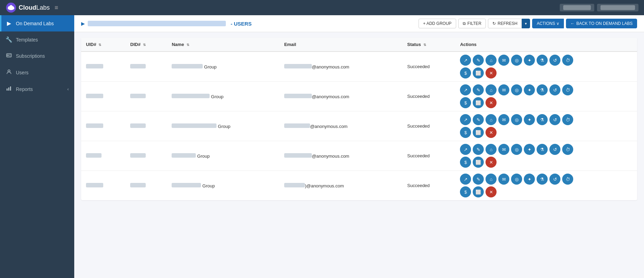  Describe the element at coordinates (223, 96) in the screenshot. I see `cell-name: Group` at that location.